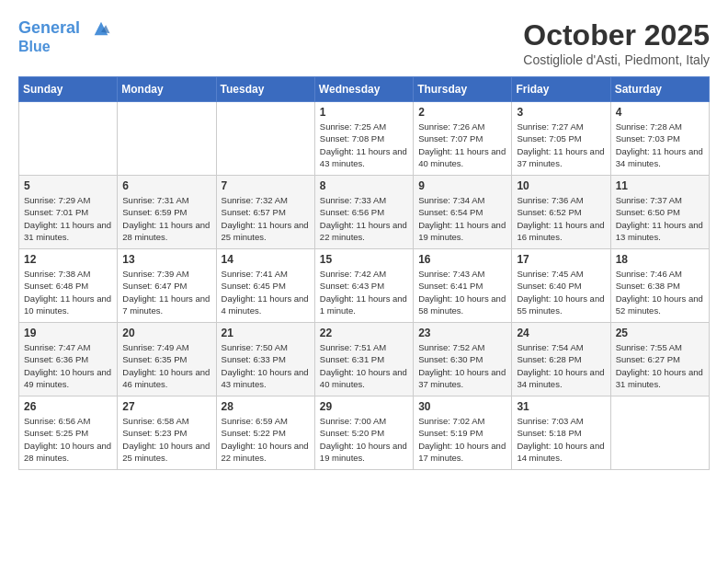  What do you see at coordinates (561, 333) in the screenshot?
I see `day-number: 24` at bounding box center [561, 333].